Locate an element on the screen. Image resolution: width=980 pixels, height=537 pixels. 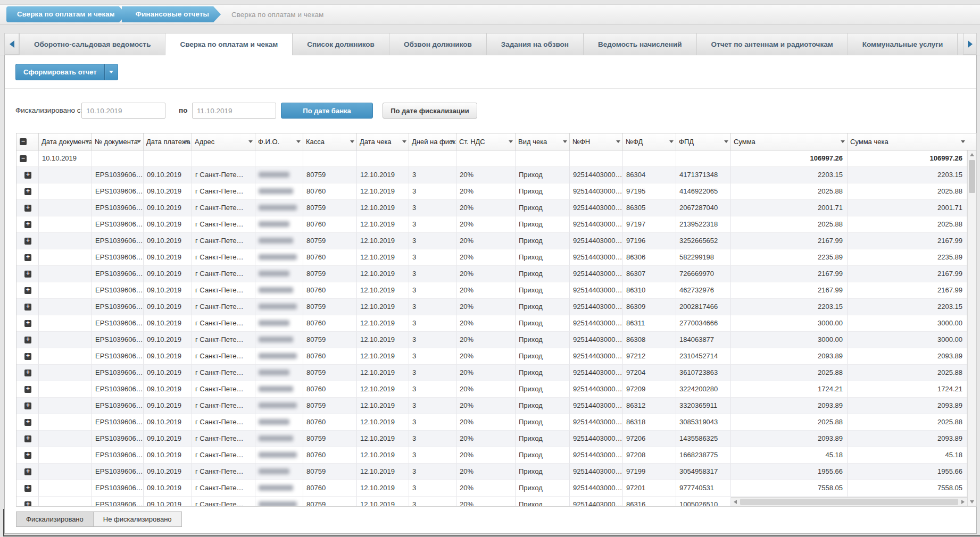
scroll-up-button is located at coordinates (972, 155).